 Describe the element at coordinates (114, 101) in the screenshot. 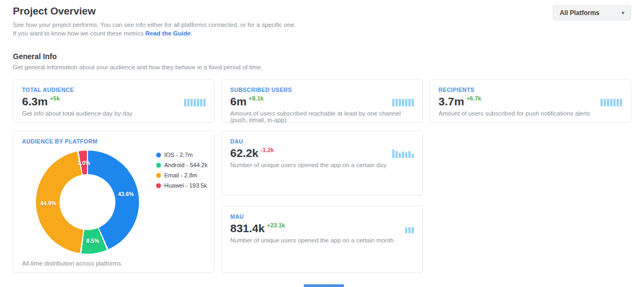

I see `total-audience-card: TOTAL AUDIENCE 6.3m +5k Get info about t…` at that location.